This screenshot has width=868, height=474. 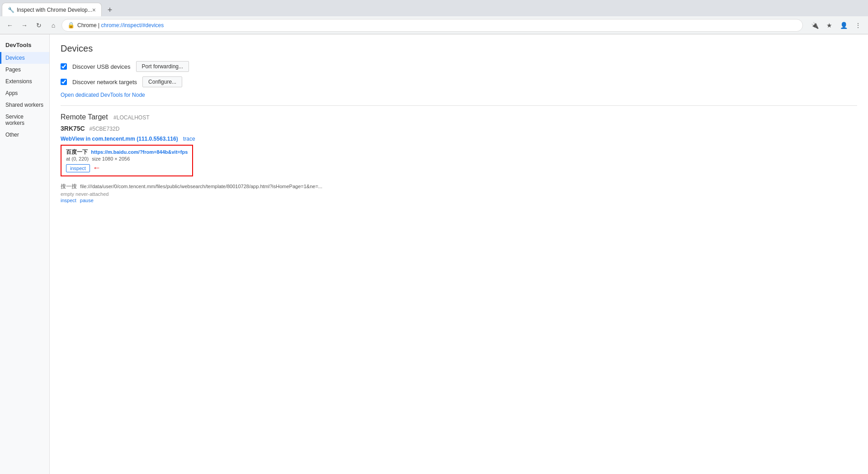 What do you see at coordinates (459, 128) in the screenshot?
I see `device-name-row: 3RK75C #5CBE732D` at bounding box center [459, 128].